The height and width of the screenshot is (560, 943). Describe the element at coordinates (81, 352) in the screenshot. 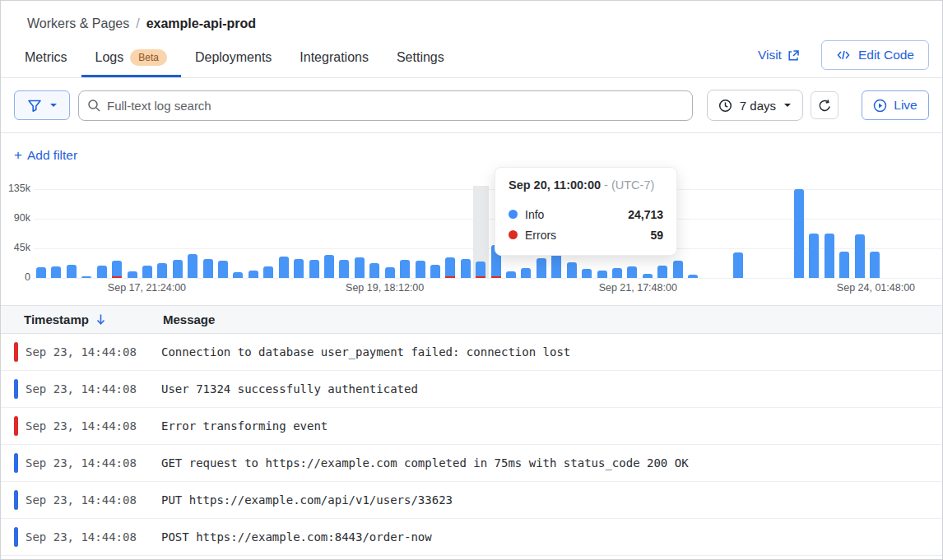

I see `log-timestamp: Sep 23, 14:44:08` at that location.